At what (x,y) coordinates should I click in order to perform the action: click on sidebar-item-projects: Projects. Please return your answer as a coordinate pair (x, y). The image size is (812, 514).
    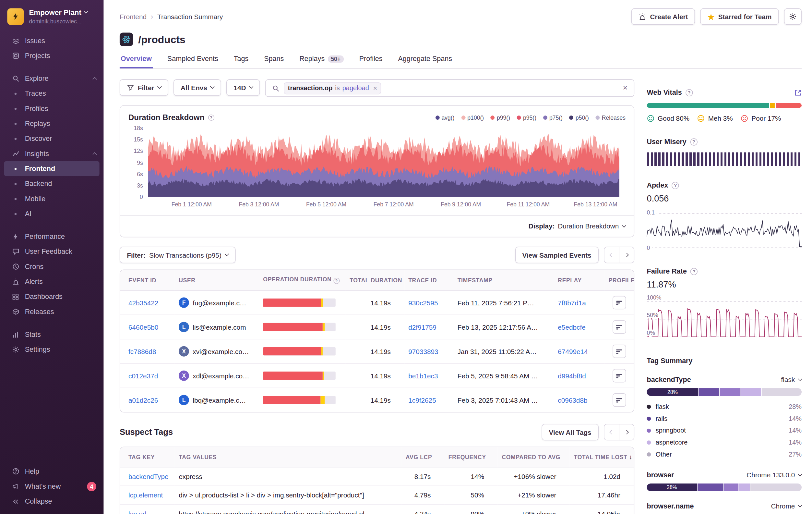
    Looking at the image, I should click on (52, 56).